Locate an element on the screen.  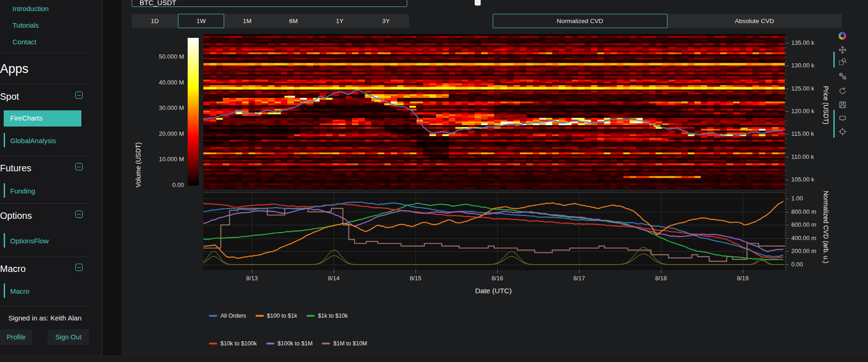
timeframe-1w: 1W is located at coordinates (201, 21).